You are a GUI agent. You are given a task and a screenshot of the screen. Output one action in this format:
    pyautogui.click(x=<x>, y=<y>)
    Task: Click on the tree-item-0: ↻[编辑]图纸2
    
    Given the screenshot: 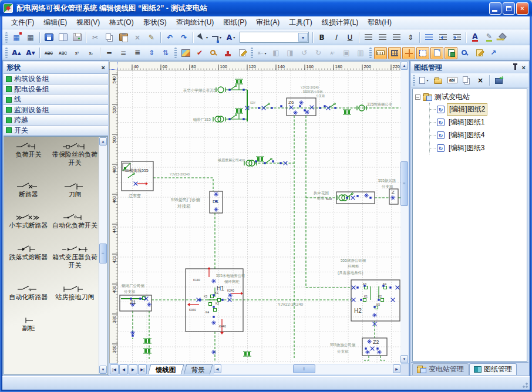 What is the action you would take?
    pyautogui.click(x=478, y=109)
    